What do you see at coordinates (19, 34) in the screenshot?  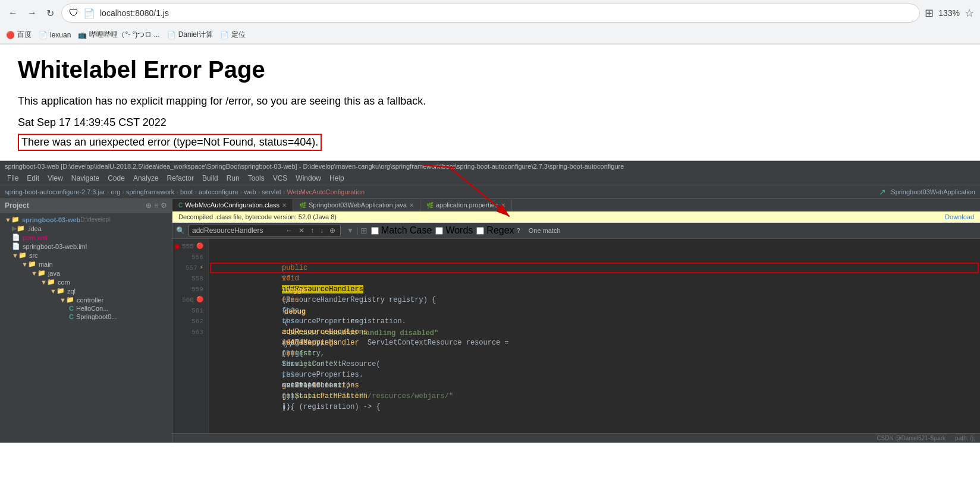 I see `bookmark-baidu: 🔴 百度` at bounding box center [19, 34].